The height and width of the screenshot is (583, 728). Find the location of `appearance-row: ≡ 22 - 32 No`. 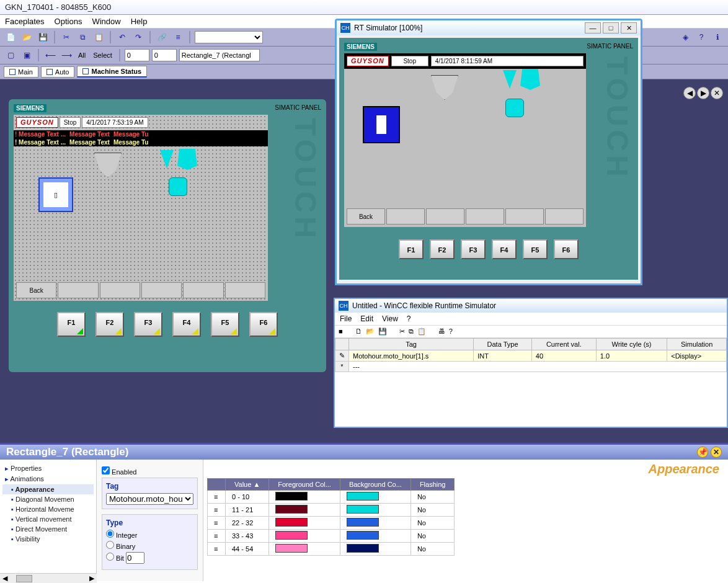

appearance-row: ≡ 22 - 32 No is located at coordinates (331, 523).